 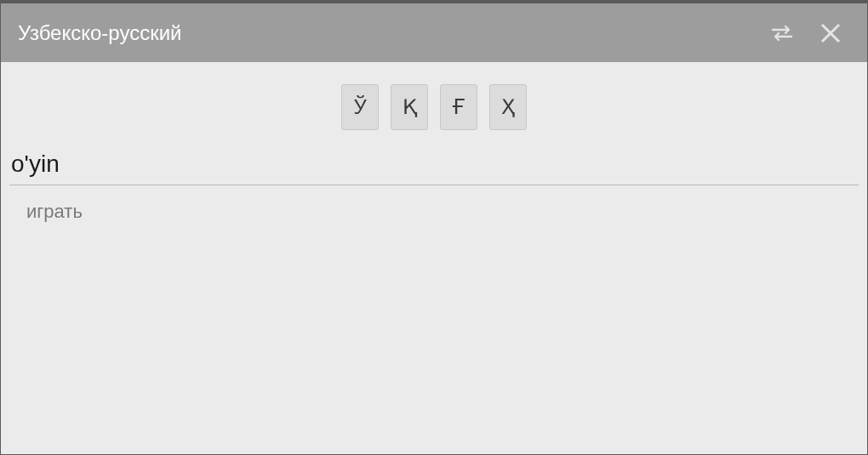 What do you see at coordinates (459, 107) in the screenshot?
I see `char-key-g: Ғ` at bounding box center [459, 107].